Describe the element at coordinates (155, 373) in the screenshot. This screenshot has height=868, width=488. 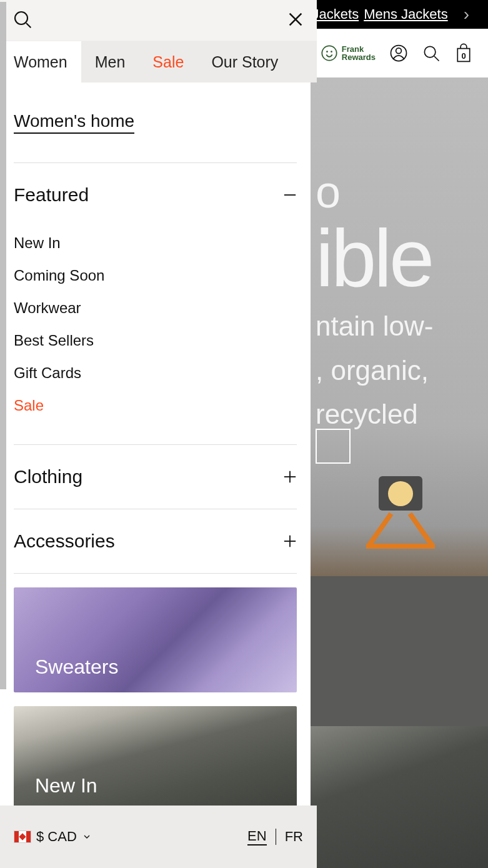
I see `featured-gift-cards: Gift Cards` at that location.